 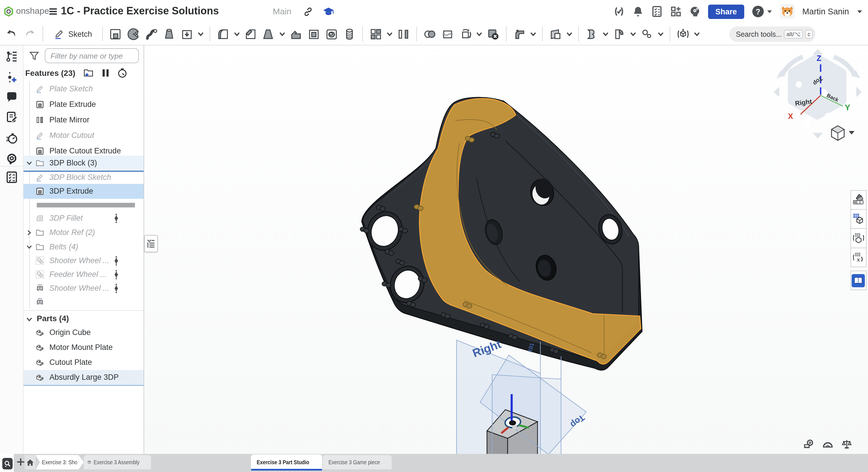 What do you see at coordinates (116, 34) in the screenshot?
I see `extrude-tool-icon` at bounding box center [116, 34].